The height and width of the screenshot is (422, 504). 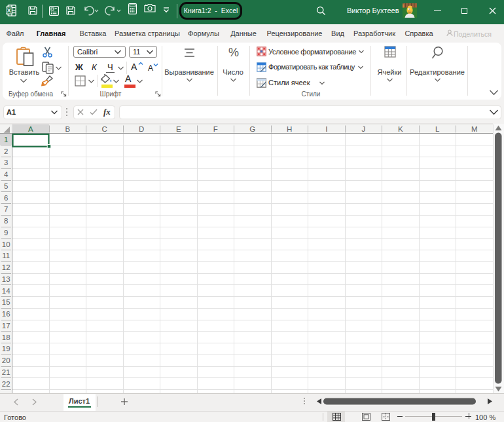 What do you see at coordinates (475, 129) in the screenshot?
I see `svg-text: M` at bounding box center [475, 129].